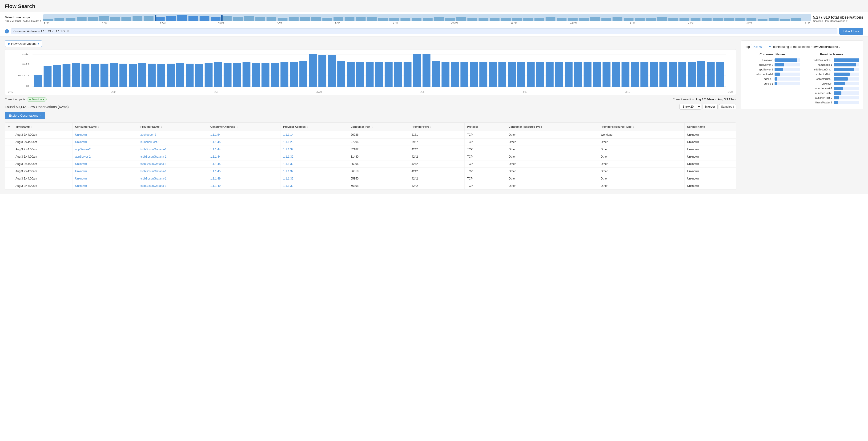 The image size is (868, 441). Describe the element at coordinates (818, 74) in the screenshot. I see `provider-bar-label: collectorDat...` at that location.